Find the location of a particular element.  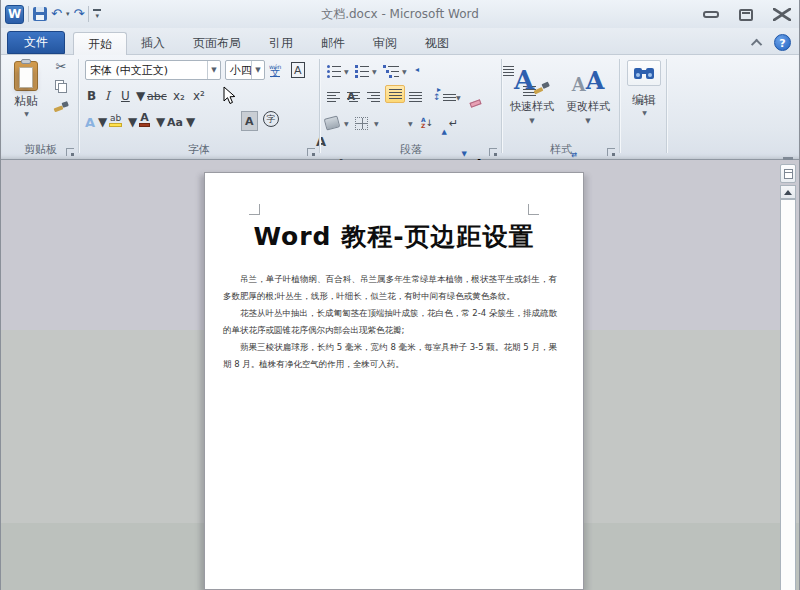

tab-mailings: 邮件 is located at coordinates (333, 43).